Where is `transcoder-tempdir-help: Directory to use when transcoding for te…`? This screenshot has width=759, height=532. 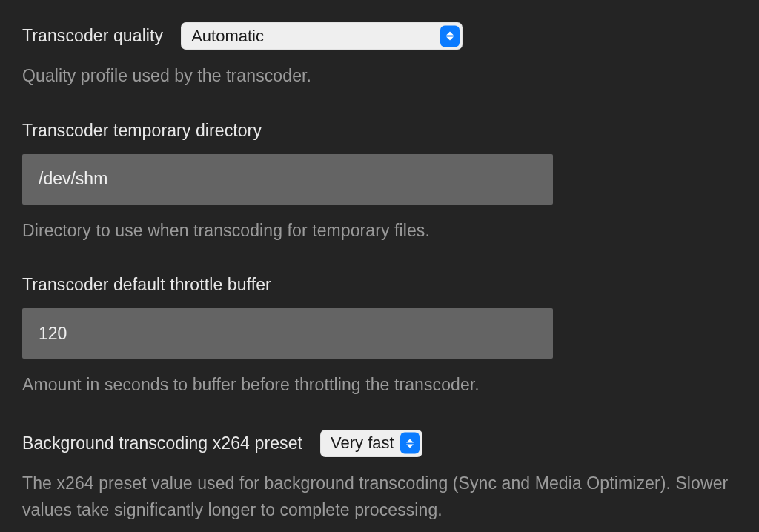 transcoder-tempdir-help: Directory to use when transcoding for te… is located at coordinates (380, 231).